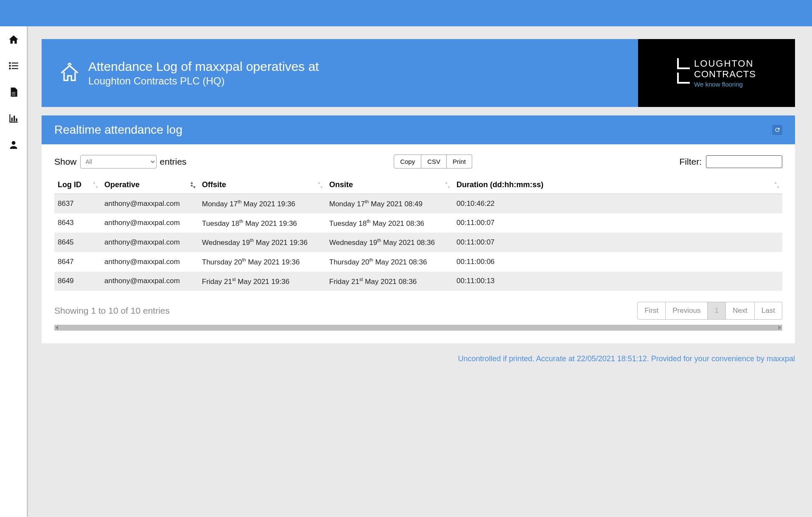  What do you see at coordinates (78, 262) in the screenshot?
I see `cell-log-id: 8647` at bounding box center [78, 262].